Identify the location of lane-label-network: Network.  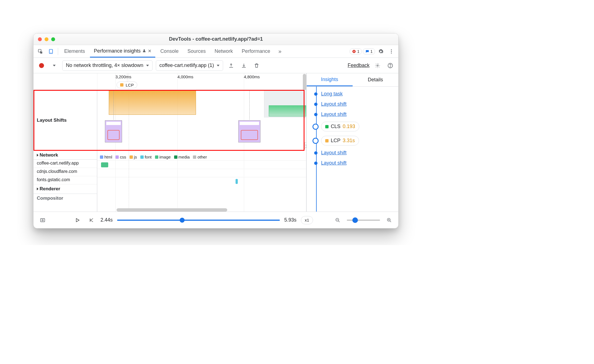
(65, 155).